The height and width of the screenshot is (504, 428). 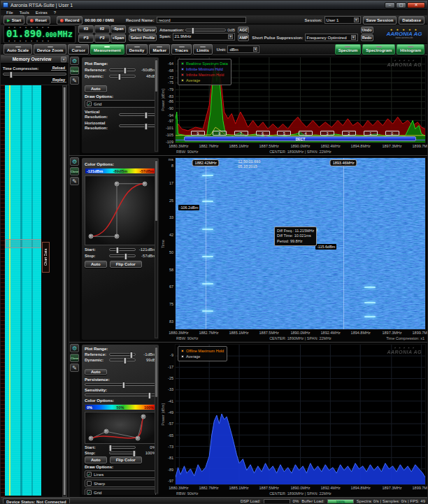 What do you see at coordinates (401, 6) in the screenshot?
I see `maximize-button: ▢` at bounding box center [401, 6].